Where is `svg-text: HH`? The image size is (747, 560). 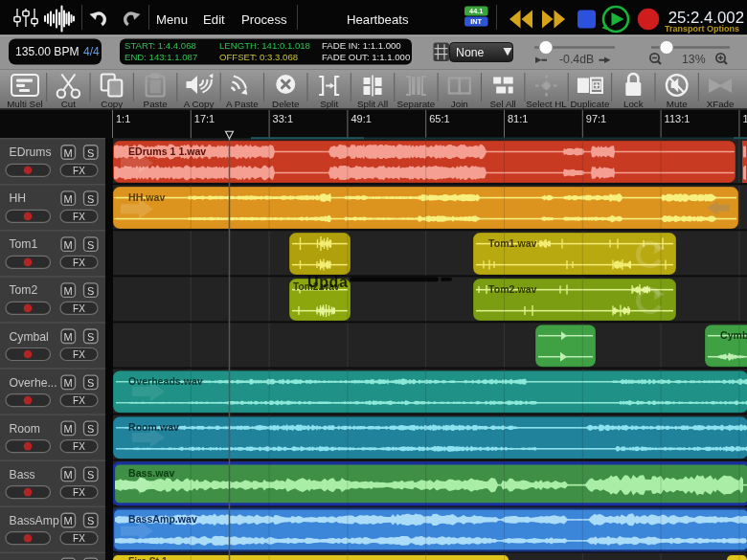 svg-text: HH is located at coordinates (18, 198).